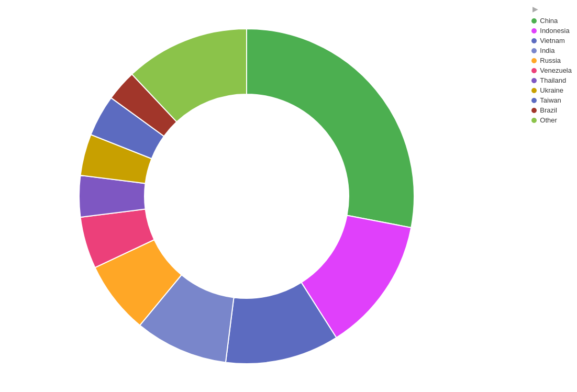  Describe the element at coordinates (549, 110) in the screenshot. I see `legend-label-brazil: Brazil` at that location.